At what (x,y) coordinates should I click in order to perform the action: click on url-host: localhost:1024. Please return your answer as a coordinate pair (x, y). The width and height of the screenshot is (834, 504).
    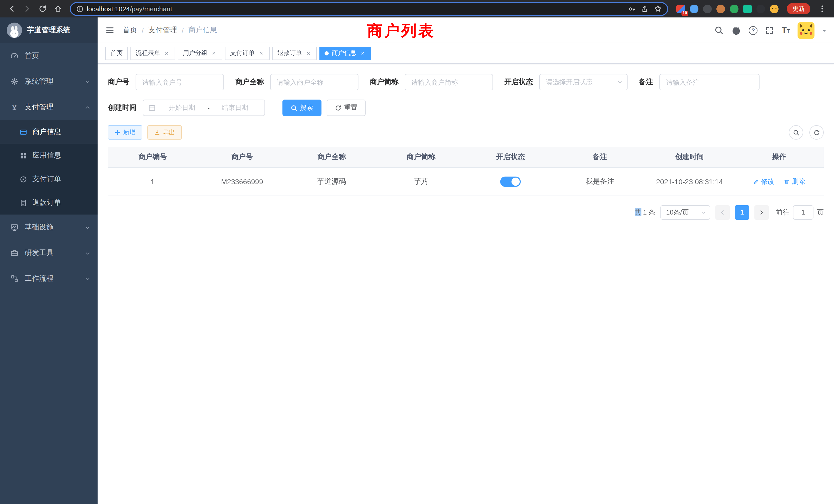
    Looking at the image, I should click on (108, 9).